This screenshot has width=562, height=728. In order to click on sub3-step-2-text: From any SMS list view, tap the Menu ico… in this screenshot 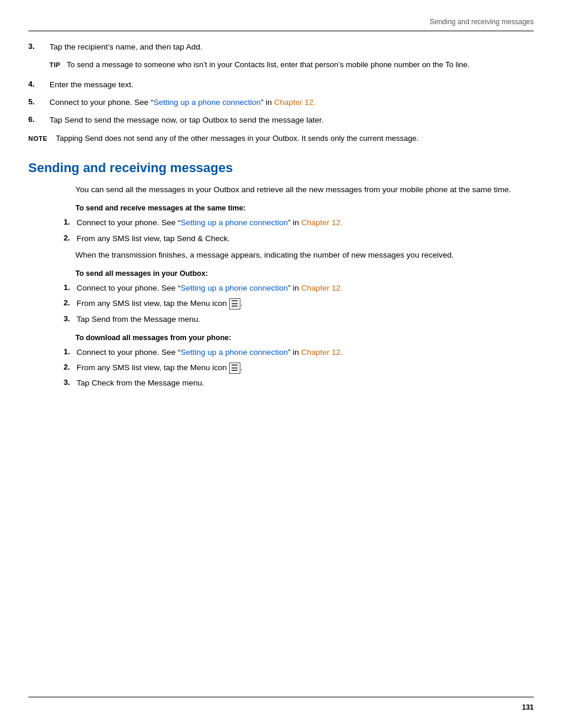, I will do `click(160, 368)`.